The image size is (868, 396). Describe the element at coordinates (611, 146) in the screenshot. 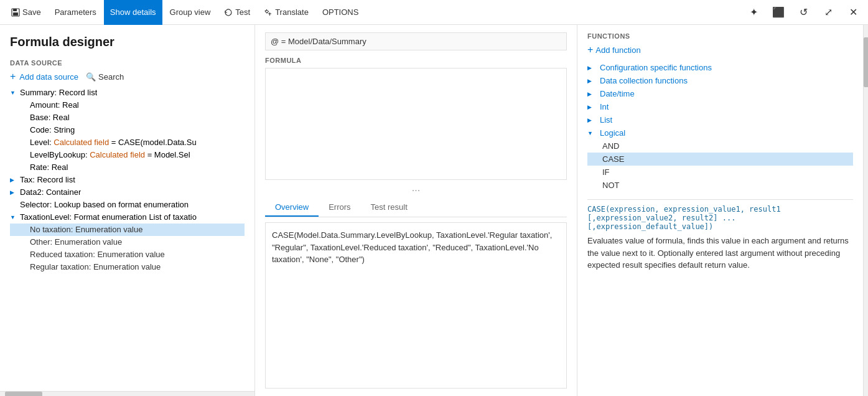

I see `fn-label: AND` at that location.